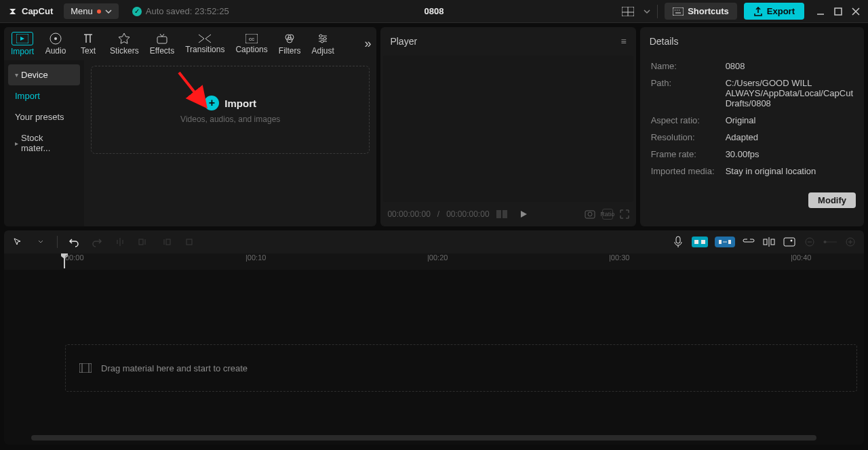 This screenshot has width=868, height=450. I want to click on ruler-mark-30: |00:30, so click(619, 262).